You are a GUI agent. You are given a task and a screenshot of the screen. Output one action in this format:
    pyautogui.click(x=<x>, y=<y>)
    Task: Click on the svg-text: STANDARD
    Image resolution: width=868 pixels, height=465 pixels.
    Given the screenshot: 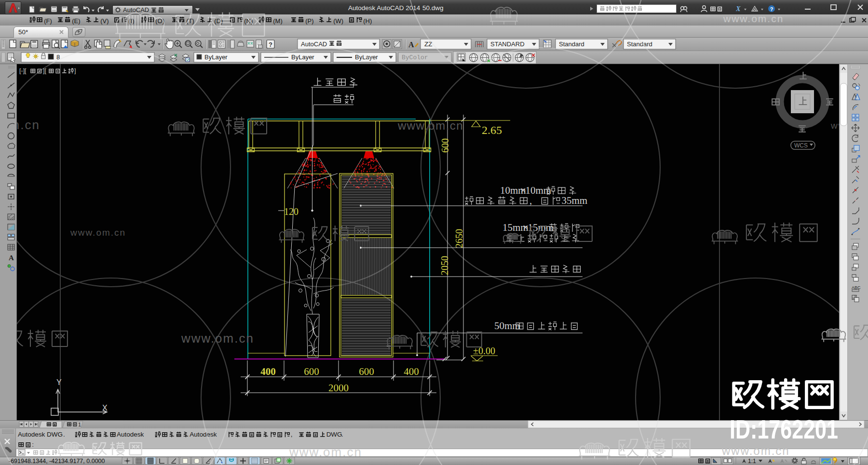 What is the action you would take?
    pyautogui.click(x=507, y=44)
    